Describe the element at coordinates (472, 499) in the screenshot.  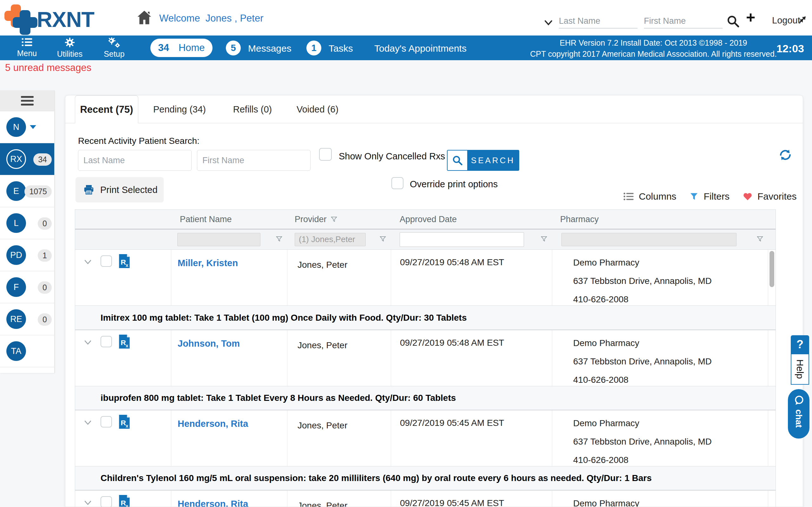
I see `approved-date-cell: 09/27/2019 05:45 AM EST` at that location.